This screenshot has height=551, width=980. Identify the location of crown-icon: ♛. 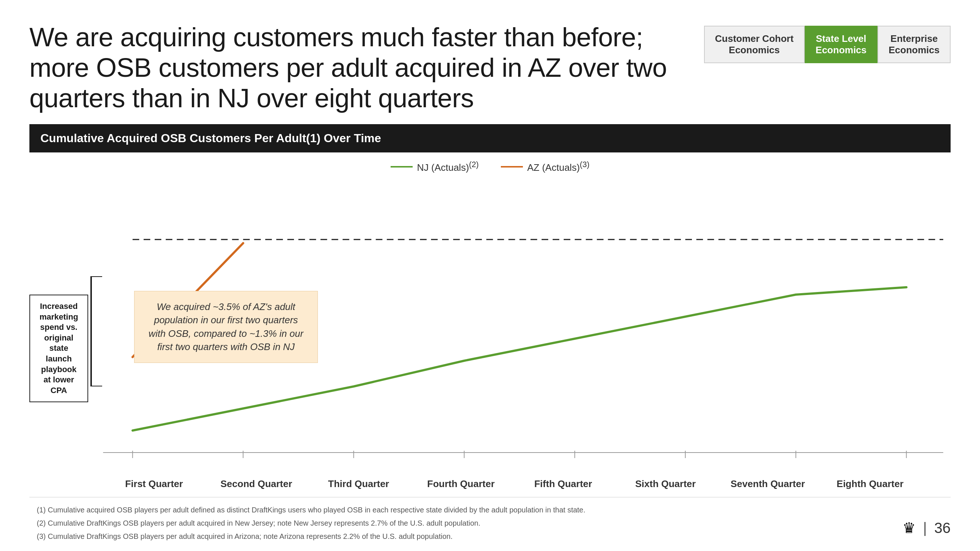
(909, 528).